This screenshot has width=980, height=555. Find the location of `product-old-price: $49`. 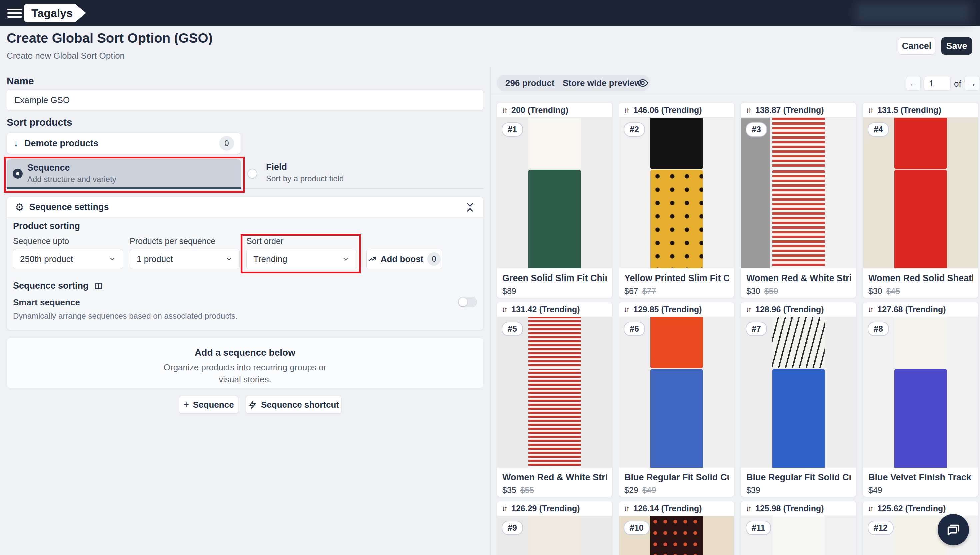

product-old-price: $49 is located at coordinates (649, 490).